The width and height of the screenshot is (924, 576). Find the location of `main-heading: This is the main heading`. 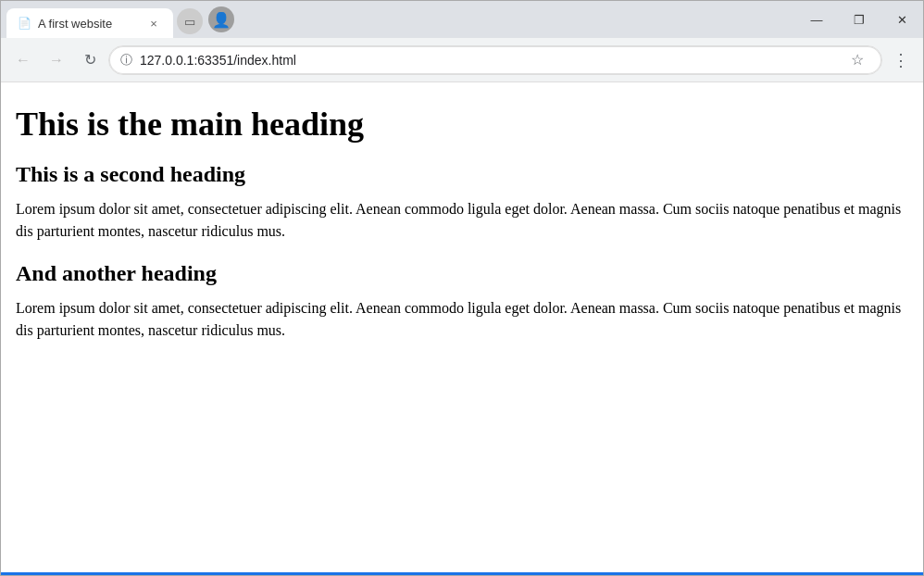

main-heading: This is the main heading is located at coordinates (462, 124).